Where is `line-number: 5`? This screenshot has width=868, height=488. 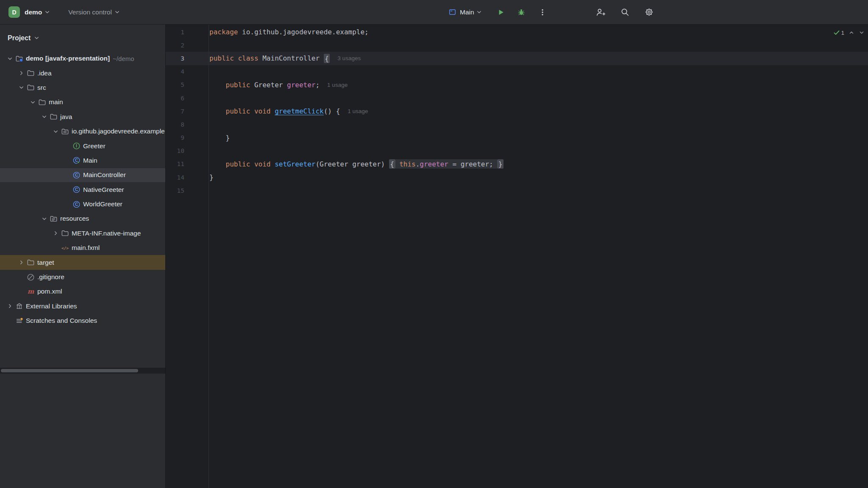 line-number: 5 is located at coordinates (175, 85).